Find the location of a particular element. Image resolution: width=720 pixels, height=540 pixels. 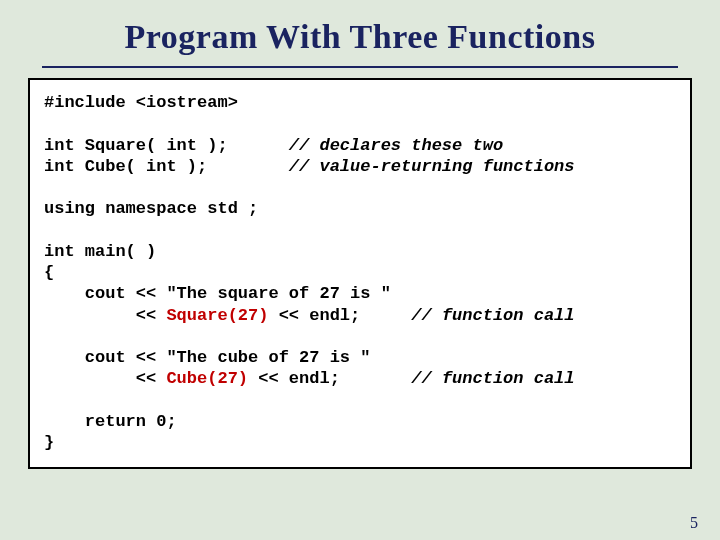

code-line: << Cube(27) << endl; // function call is located at coordinates (360, 378).